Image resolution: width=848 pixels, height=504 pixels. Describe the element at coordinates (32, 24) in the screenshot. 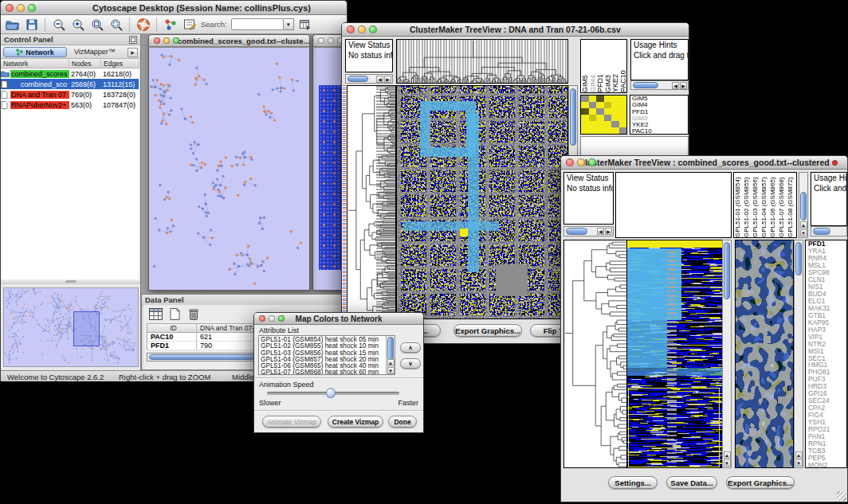

I see `save-icon` at that location.